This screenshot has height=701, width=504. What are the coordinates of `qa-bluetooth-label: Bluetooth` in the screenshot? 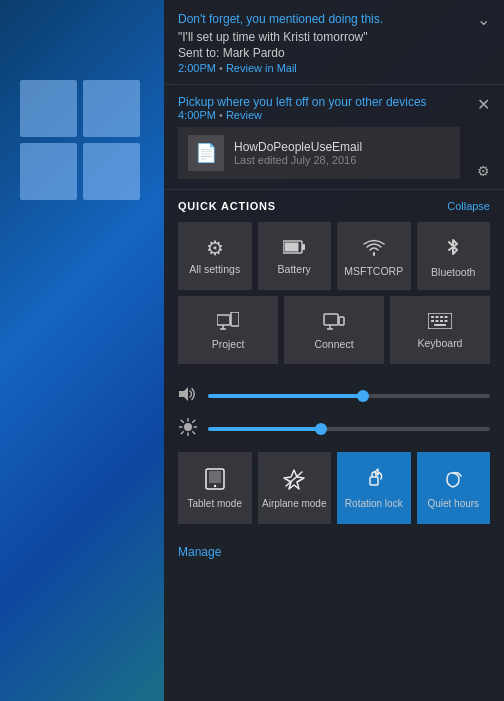 It's located at (453, 272).